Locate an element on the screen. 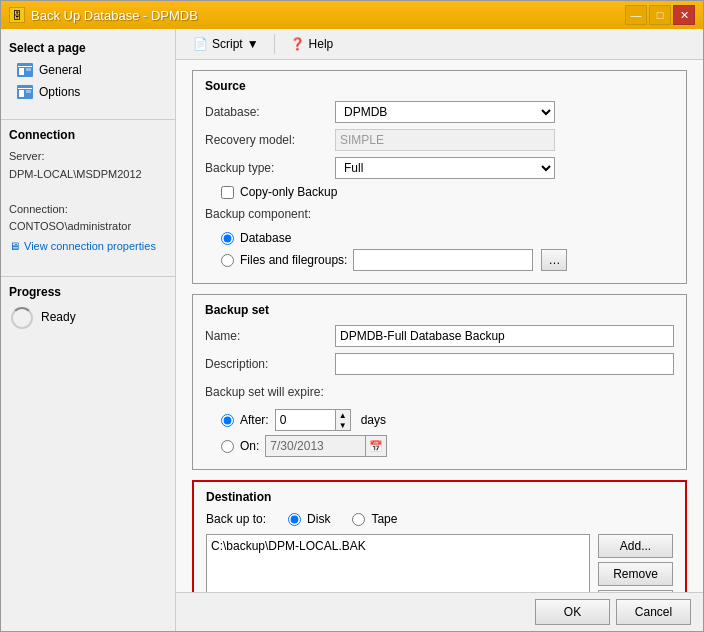 This screenshot has width=704, height=632. progress-section: Progress Ready is located at coordinates (88, 306).